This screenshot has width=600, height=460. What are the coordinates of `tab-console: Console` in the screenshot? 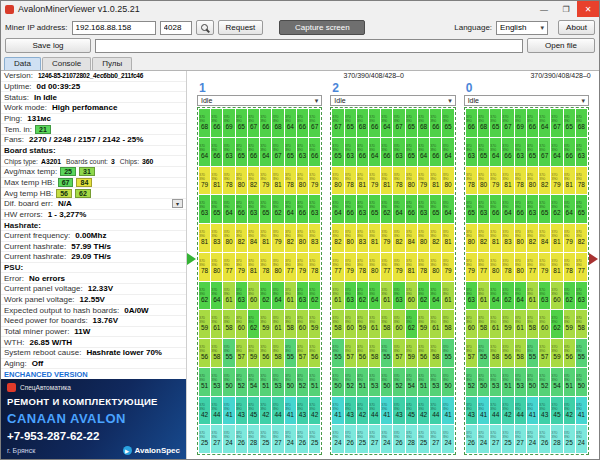 It's located at (66, 64).